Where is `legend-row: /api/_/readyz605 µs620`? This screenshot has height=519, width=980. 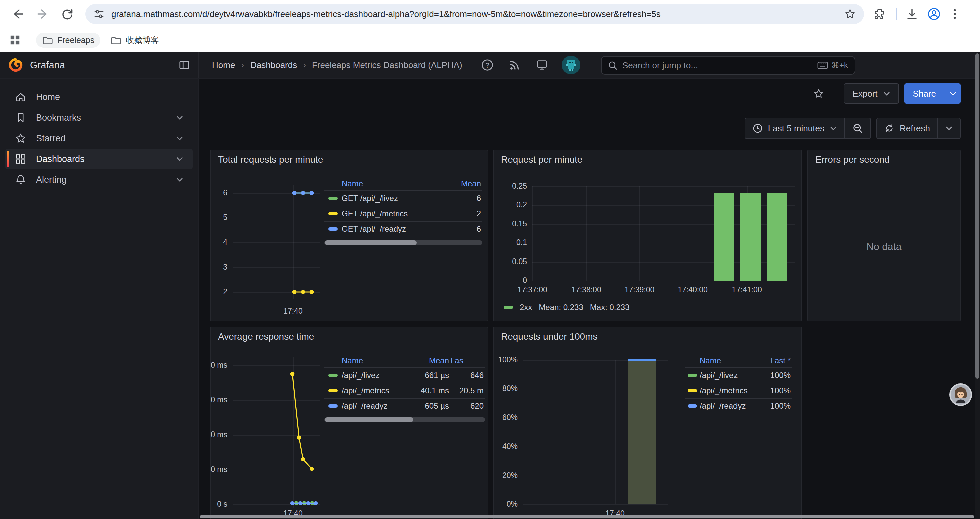 legend-row: /api/_/readyz605 µs620 is located at coordinates (405, 406).